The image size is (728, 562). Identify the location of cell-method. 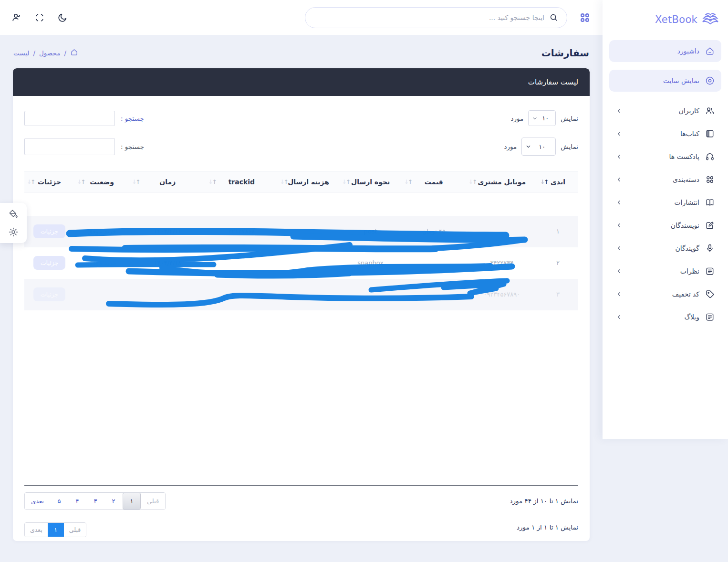
(371, 295).